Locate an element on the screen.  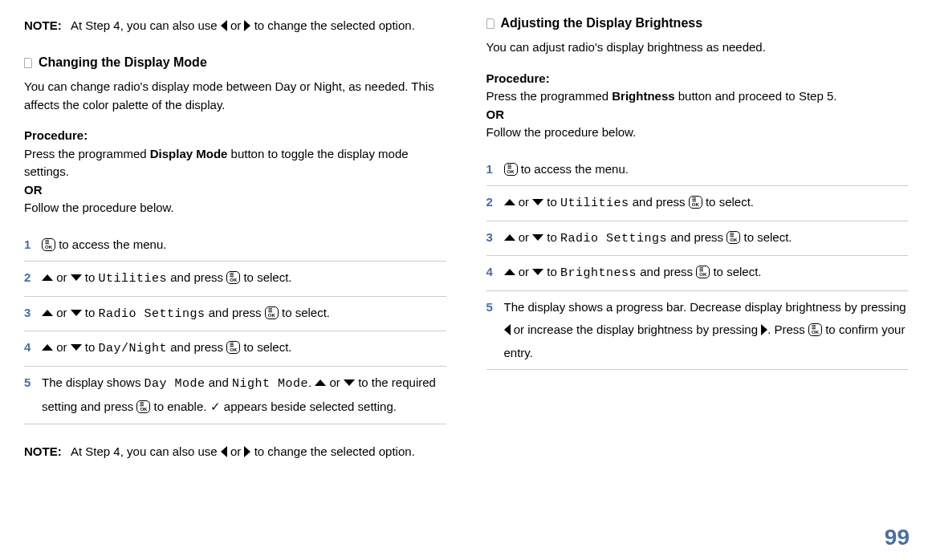
menu-option: Day/Night is located at coordinates (133, 348).